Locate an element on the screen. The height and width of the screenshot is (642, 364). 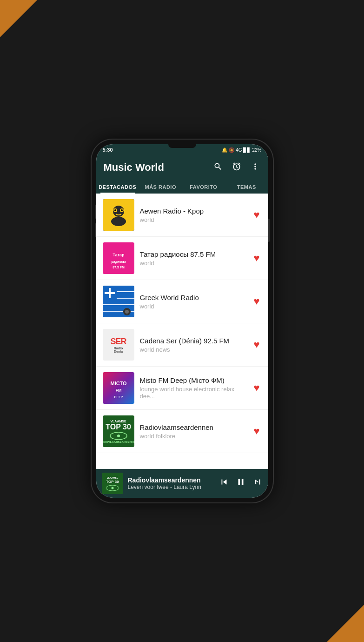
station-tags-misto: lounge world house electronic relax dee.… is located at coordinates (193, 393).